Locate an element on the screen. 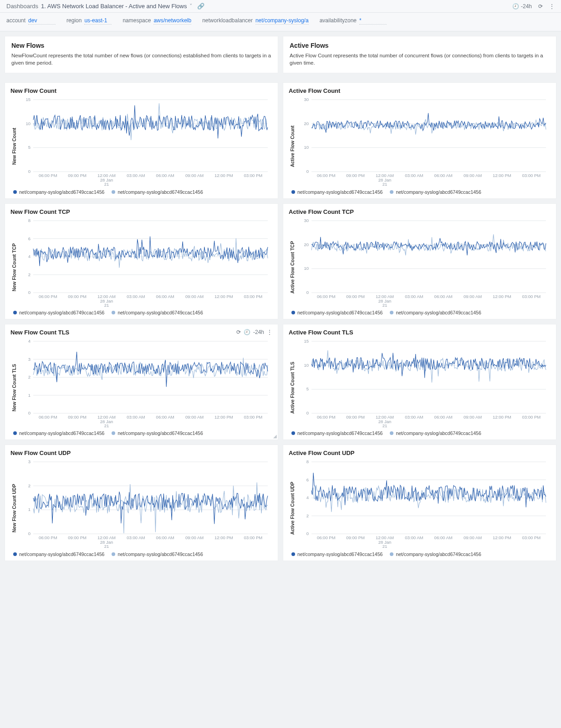 The height and width of the screenshot is (728, 561). page-title: 1. AWS Network Load Balancer - Active an… is located at coordinates (114, 6).